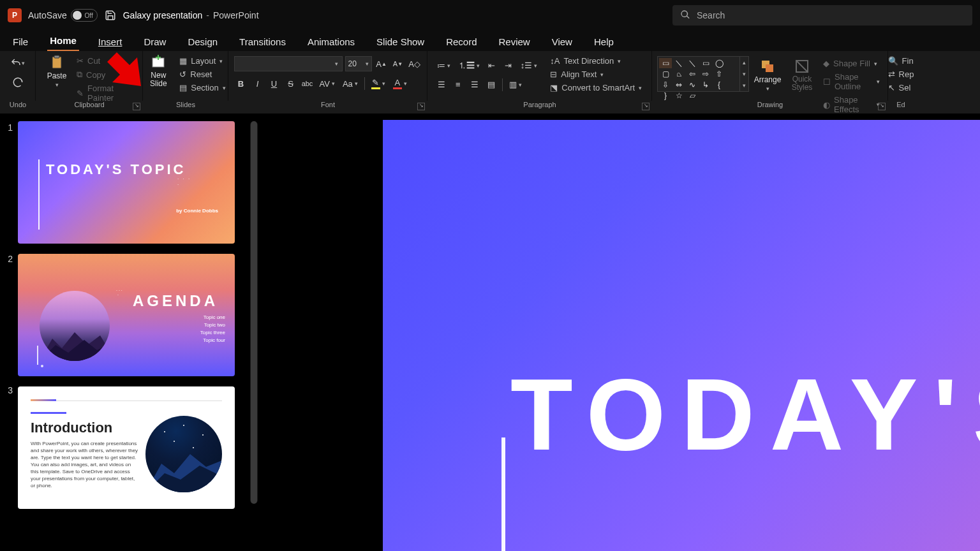 Image resolution: width=980 pixels, height=551 pixels. Describe the element at coordinates (398, 64) in the screenshot. I see `decrease-font-button: A▼` at that location.